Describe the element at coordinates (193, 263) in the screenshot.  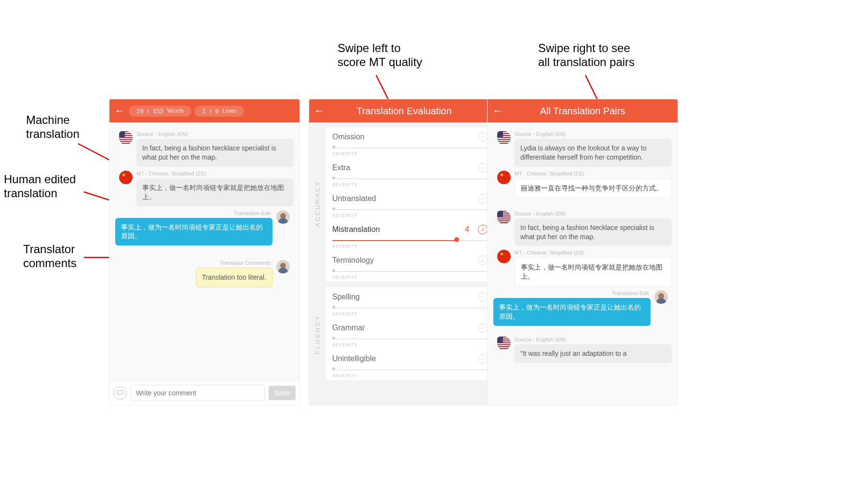
I see `comment-label: Translator Comments` at that location.